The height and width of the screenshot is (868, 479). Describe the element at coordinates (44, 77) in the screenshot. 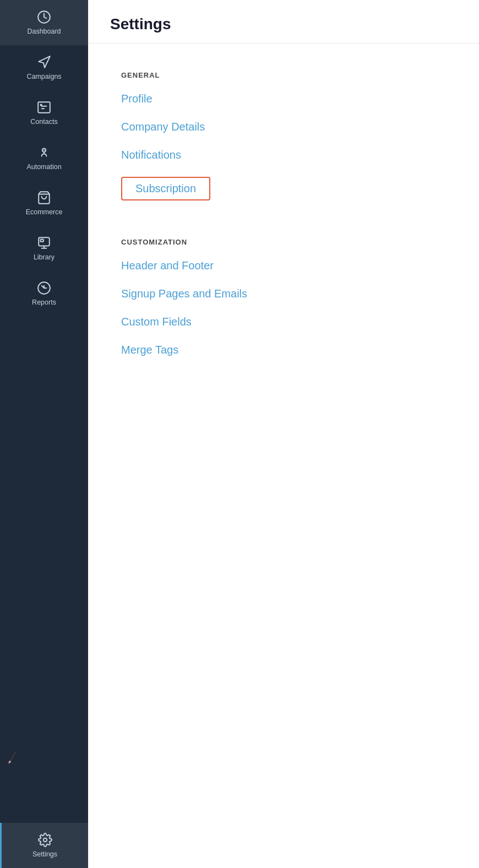

I see `sidebar-item-label: Campaigns` at that location.